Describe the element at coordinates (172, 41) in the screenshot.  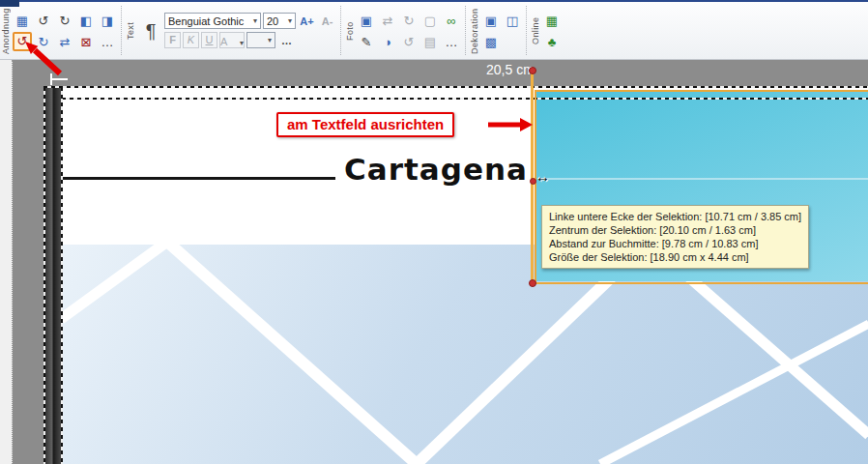
I see `bold-button: F` at that location.